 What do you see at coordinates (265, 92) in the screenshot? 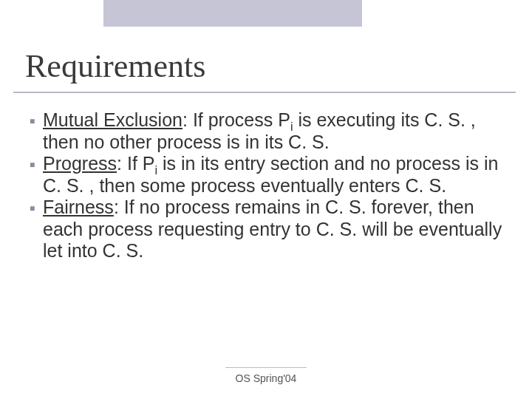
I see `title-underline` at bounding box center [265, 92].